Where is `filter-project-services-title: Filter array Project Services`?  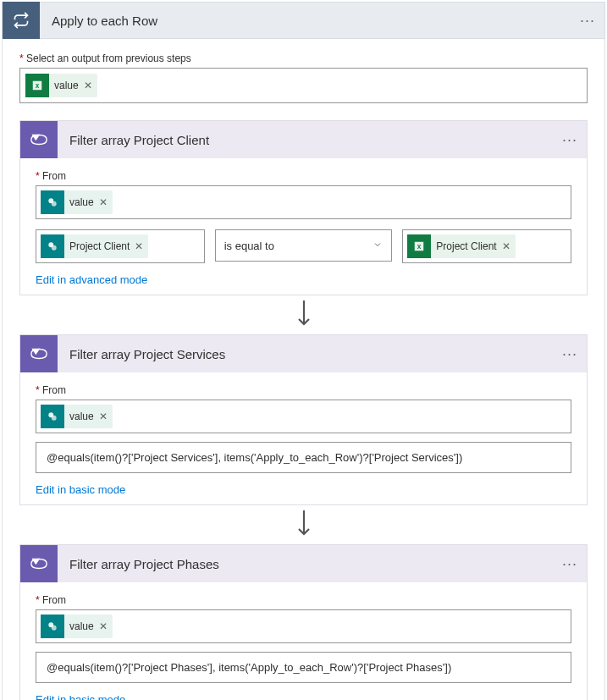
filter-project-services-title: Filter array Project Services is located at coordinates (305, 354).